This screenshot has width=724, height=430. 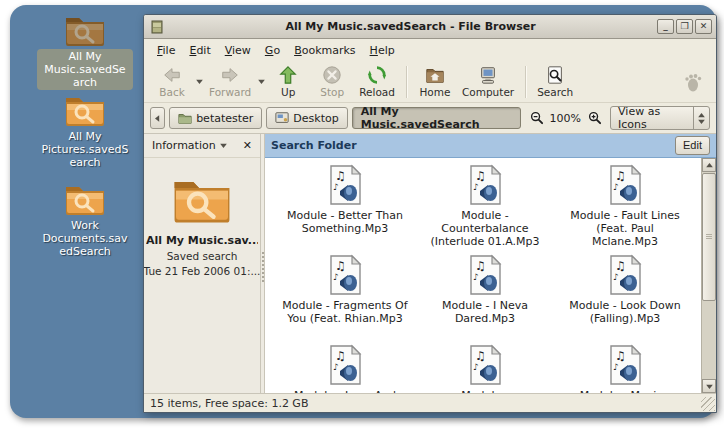 I want to click on up-icon, so click(x=288, y=75).